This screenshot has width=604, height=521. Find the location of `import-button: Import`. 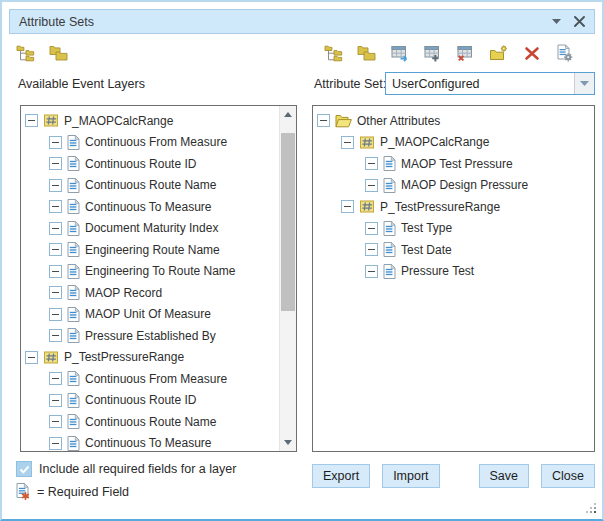

import-button: Import is located at coordinates (410, 476).